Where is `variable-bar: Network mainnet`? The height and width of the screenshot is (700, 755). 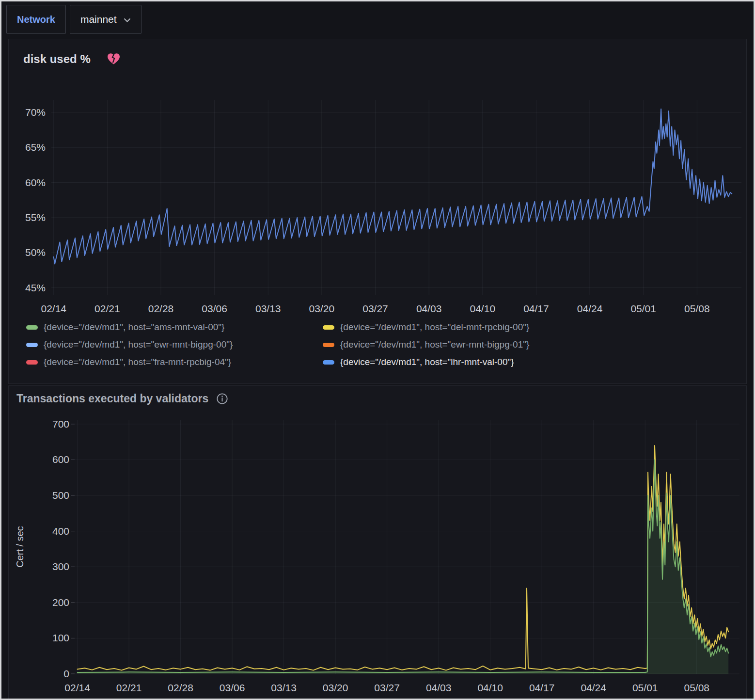
variable-bar: Network mainnet is located at coordinates (378, 18).